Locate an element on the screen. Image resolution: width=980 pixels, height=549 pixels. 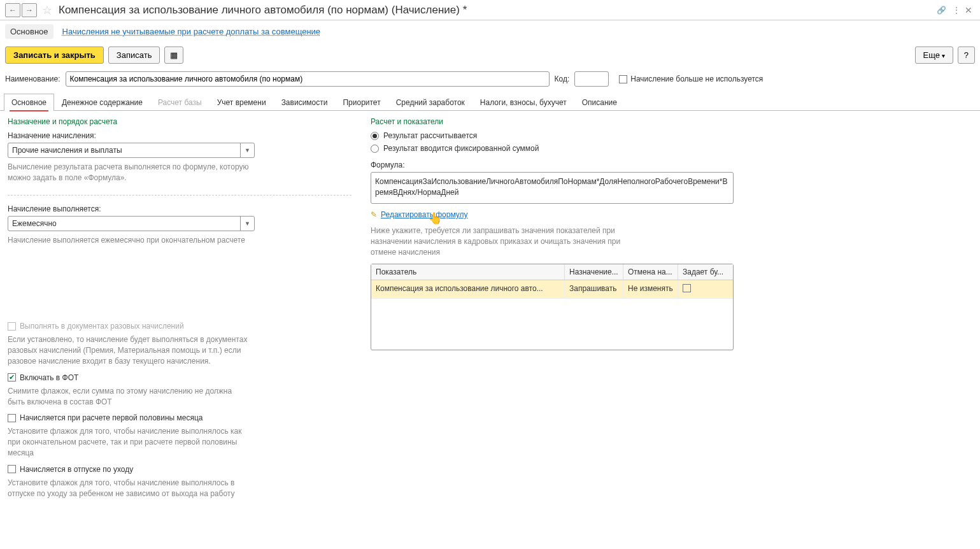
nazn-value: Прочие начисления и выплаты is located at coordinates (124, 150).